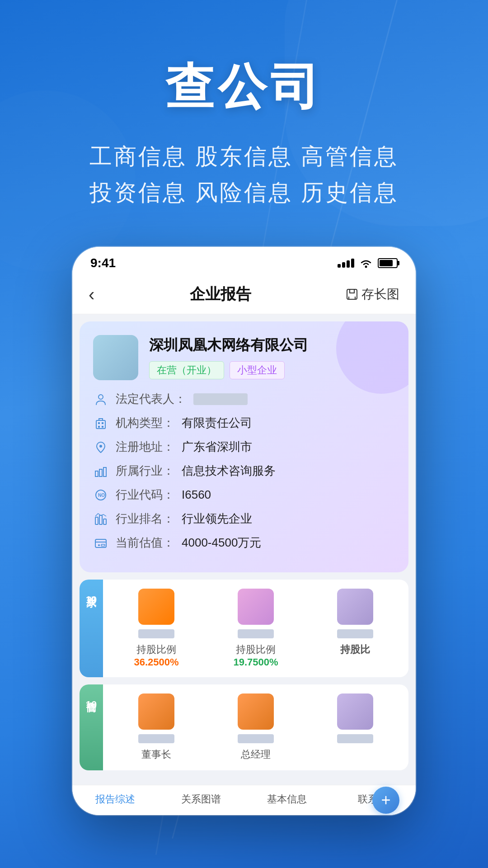  Describe the element at coordinates (256, 656) in the screenshot. I see `shareholder-percent: 持股比例19.7500%` at that location.